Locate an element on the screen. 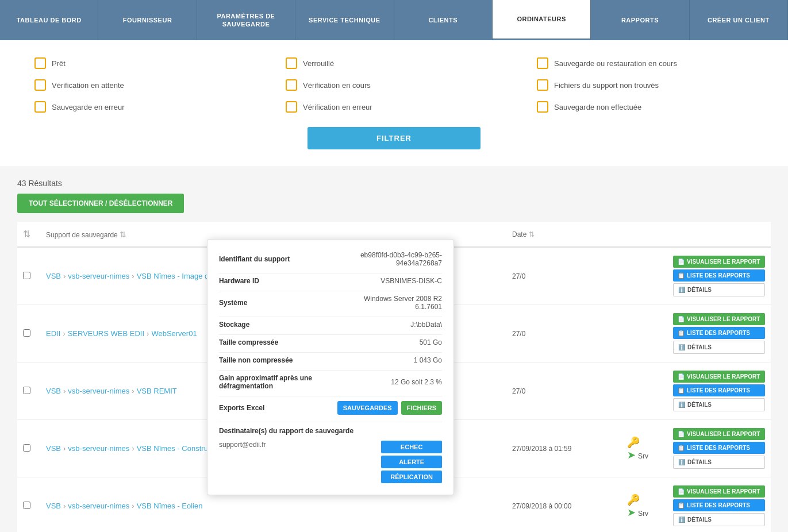 The image size is (788, 532). exports-sauvegardes-button: SAUVEGARDES is located at coordinates (368, 408).